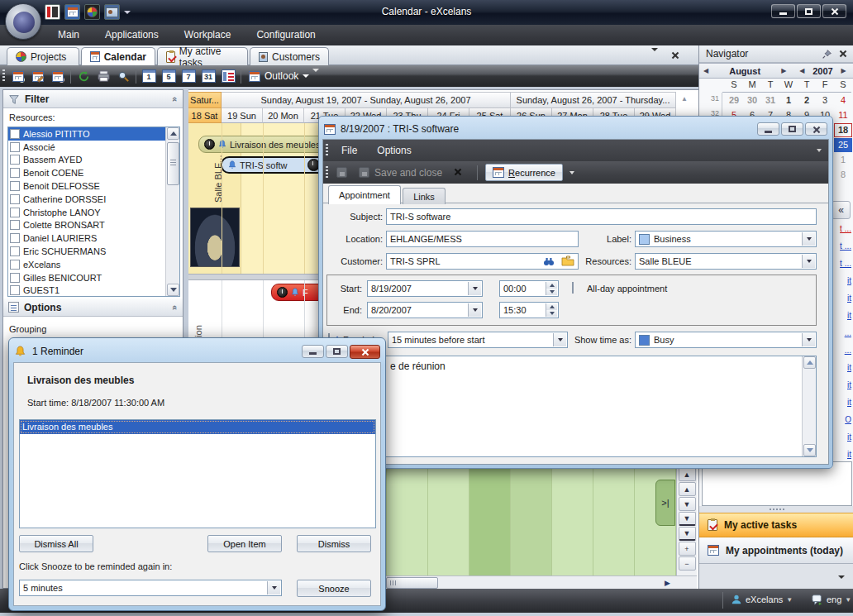  What do you see at coordinates (174, 289) in the screenshot?
I see `scroll-down-button` at bounding box center [174, 289].